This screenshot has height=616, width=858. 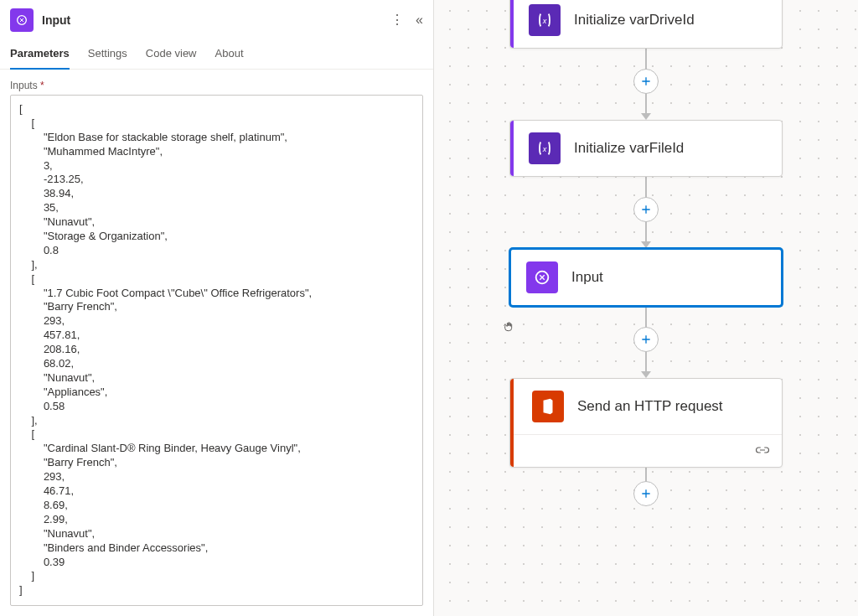 What do you see at coordinates (216, 82) in the screenshot?
I see `inputs-label: Inputs *` at bounding box center [216, 82].